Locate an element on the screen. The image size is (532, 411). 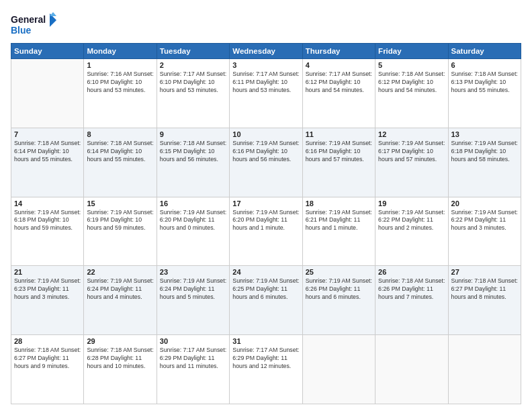
day-info: Sunrise: 7:18 AM Sunset: 6:14 PM Dayligh… is located at coordinates (47, 152).